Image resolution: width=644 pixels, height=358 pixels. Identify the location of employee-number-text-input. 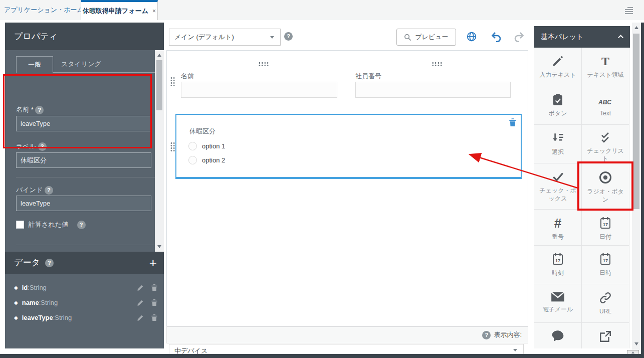
(433, 90).